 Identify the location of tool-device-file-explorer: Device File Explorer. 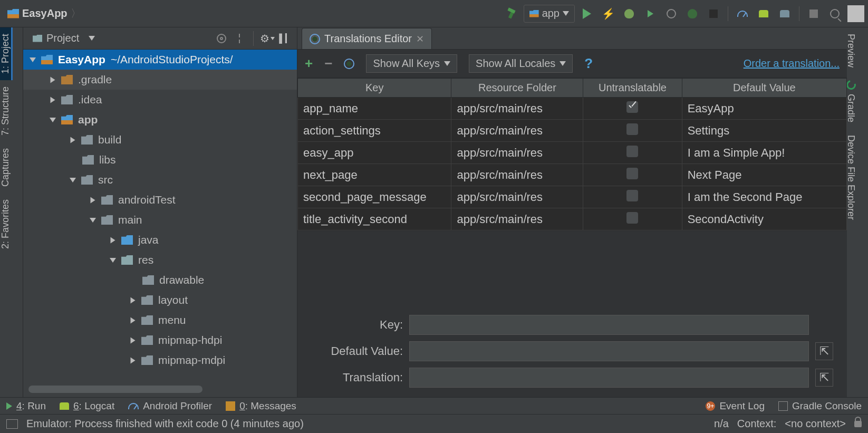
(851, 177).